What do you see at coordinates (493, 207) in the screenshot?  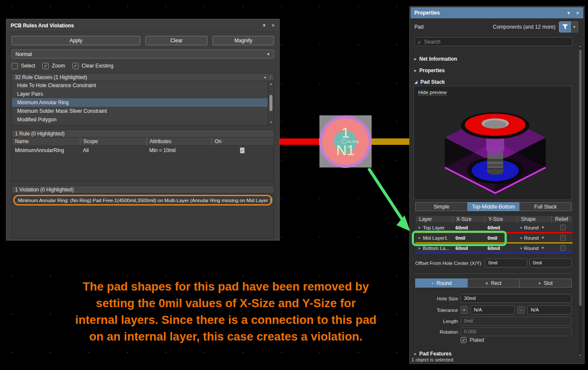 I see `tab-top-middle-bottom: Top-Middle-Bottom` at bounding box center [493, 207].